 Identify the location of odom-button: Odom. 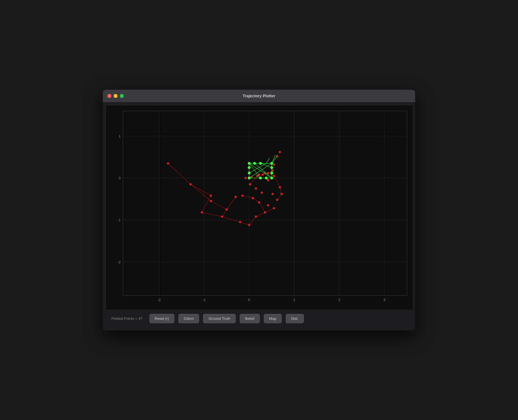
(189, 318).